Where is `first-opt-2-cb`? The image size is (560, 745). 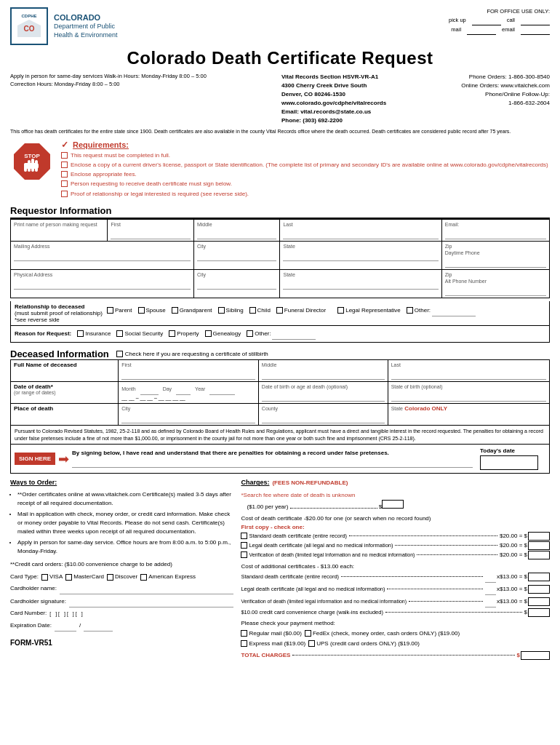
first-opt-2-cb is located at coordinates (244, 546).